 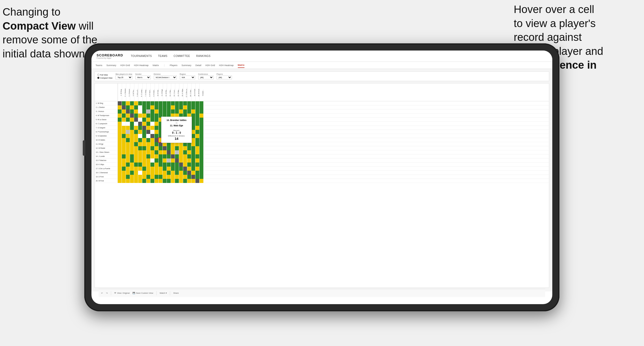 What do you see at coordinates (111, 65) in the screenshot?
I see `sub-nav-summary1: Summary` at bounding box center [111, 65].